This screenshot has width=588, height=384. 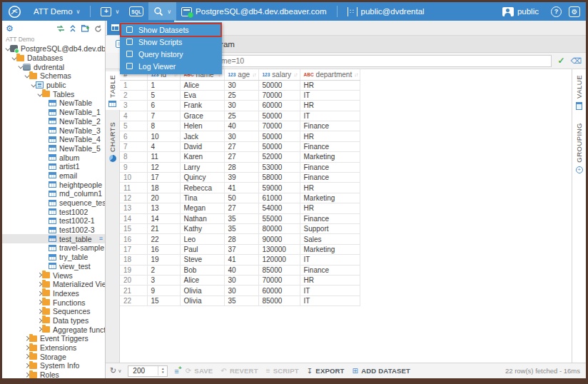 What do you see at coordinates (54, 86) in the screenshot?
I see `tree-item: public` at bounding box center [54, 86].